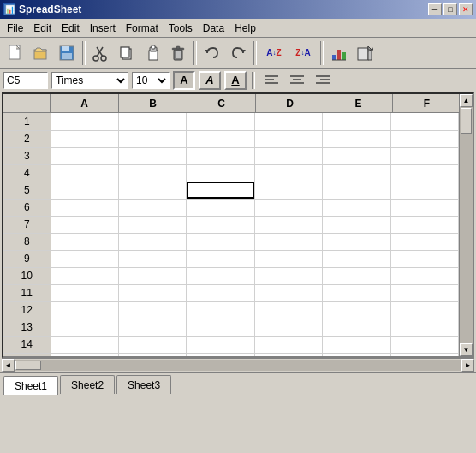 This screenshot has width=476, height=453. I want to click on cell-C8, so click(221, 241).